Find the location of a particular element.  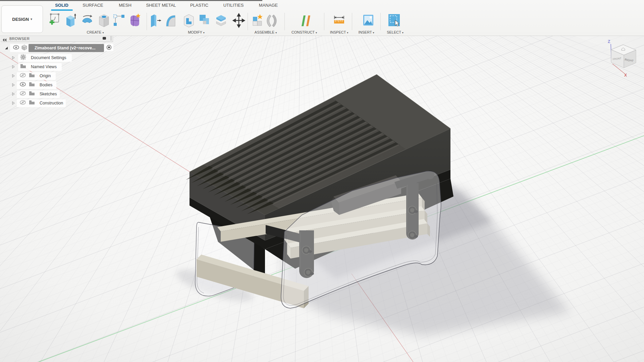

tree-item-label: Bodies is located at coordinates (46, 85).